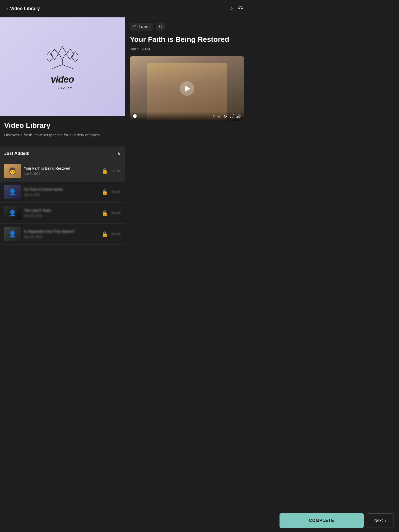 Image resolution: width=399 pixels, height=532 pixels. I want to click on play-button, so click(187, 89).